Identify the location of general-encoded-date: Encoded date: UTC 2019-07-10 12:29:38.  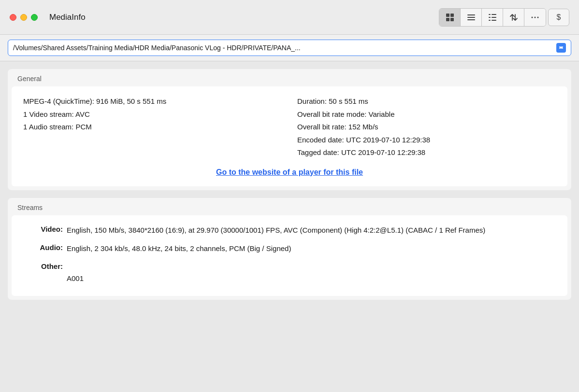
(426, 140).